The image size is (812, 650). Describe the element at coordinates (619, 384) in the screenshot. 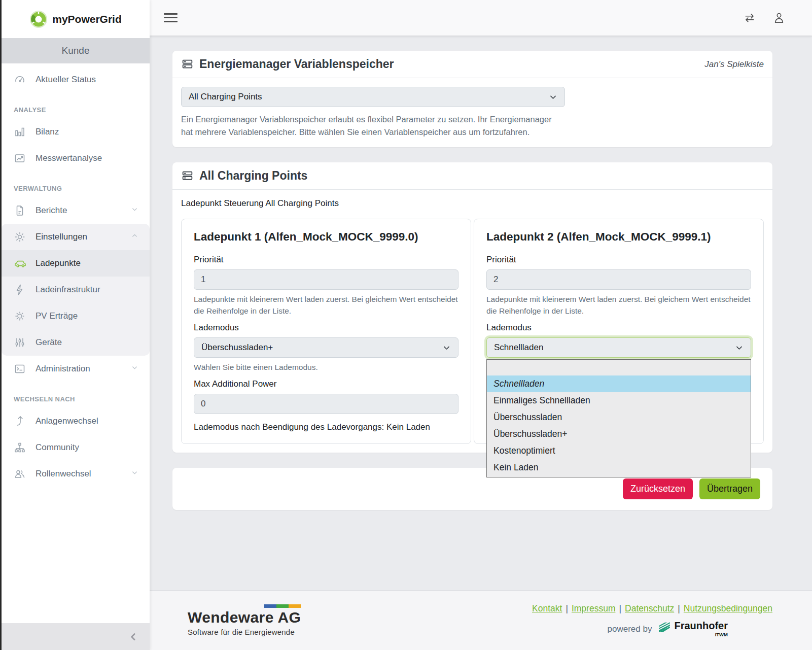

I see `dropdown-option-schnellladen: Schnellladen` at that location.